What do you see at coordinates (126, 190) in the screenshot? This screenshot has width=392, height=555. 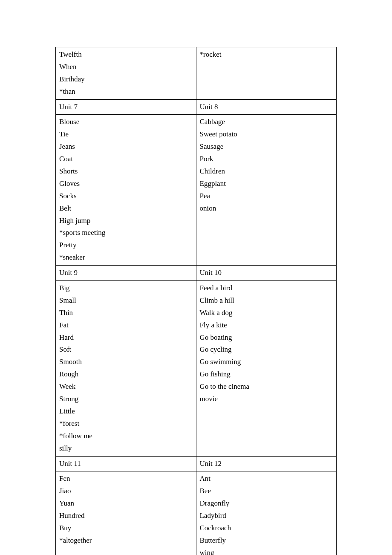 I see `cell-left: Blouse Tie Jeans Coat Shorts Gloves Sock…` at bounding box center [126, 190].